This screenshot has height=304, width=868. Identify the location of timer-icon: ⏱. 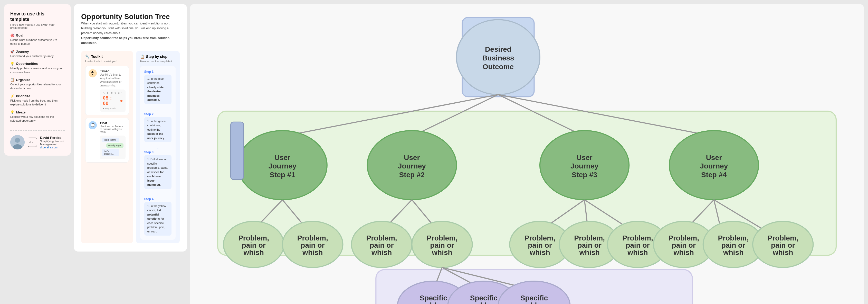
(93, 73).